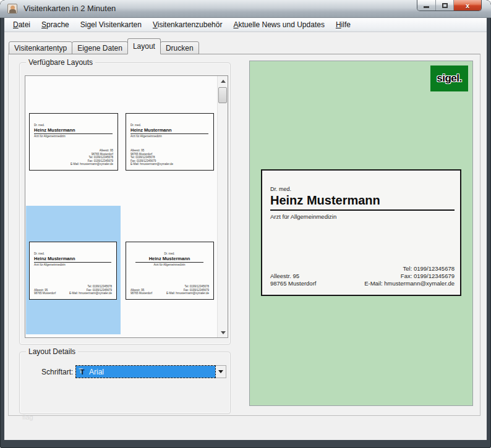  Describe the element at coordinates (362, 189) in the screenshot. I see `preview-title-prefix: Dr. med.` at that location.